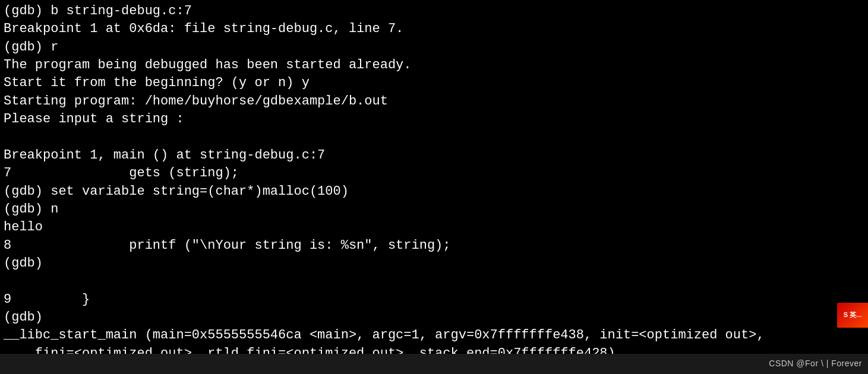  I want to click on terminal-line-10: 7 gets (string);, so click(434, 173).